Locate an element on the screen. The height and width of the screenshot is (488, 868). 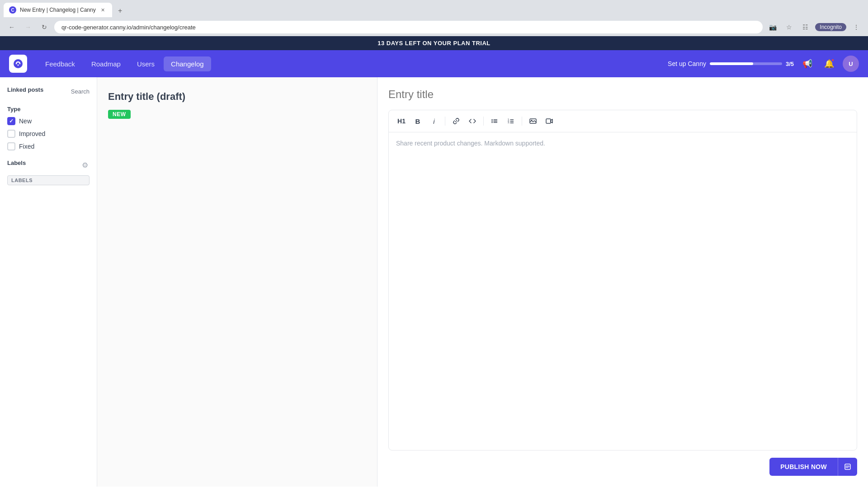
nav-feedback: Feedback is located at coordinates (60, 64).